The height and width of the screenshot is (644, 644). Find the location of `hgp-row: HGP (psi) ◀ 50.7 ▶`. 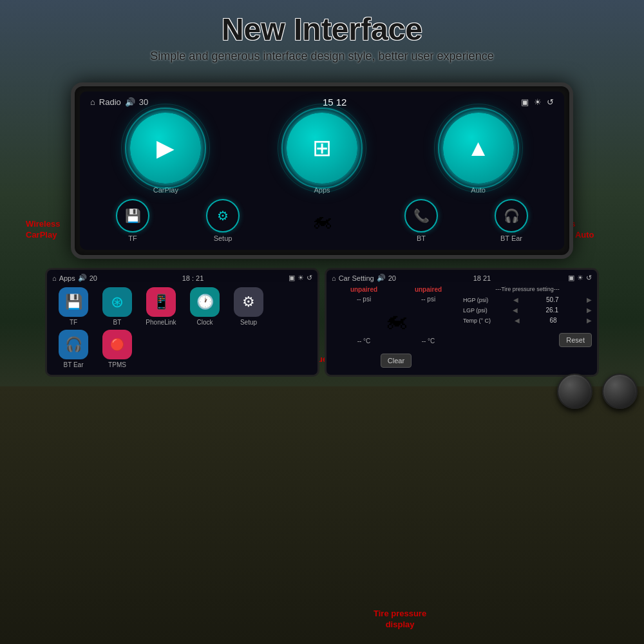

hgp-row: HGP (psi) ◀ 50.7 ▶ is located at coordinates (527, 300).